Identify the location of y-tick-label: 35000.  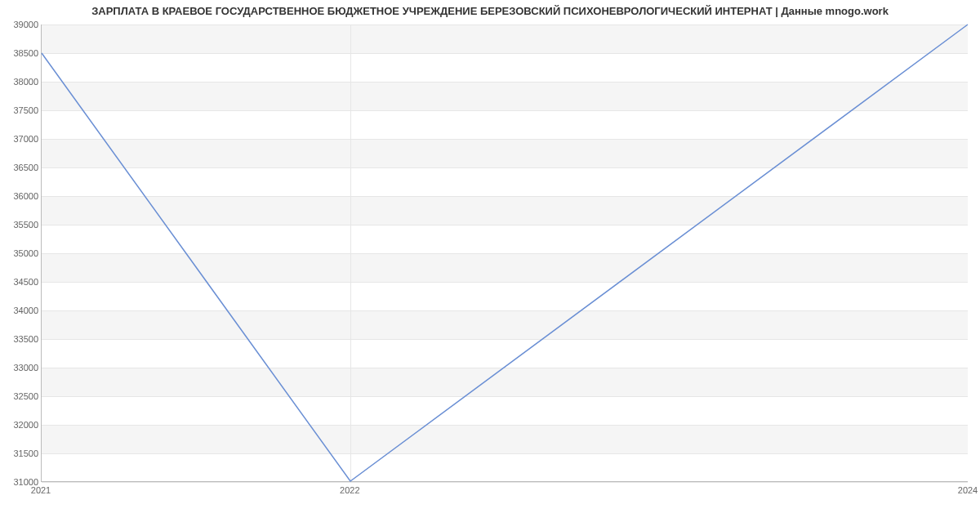
(20, 253).